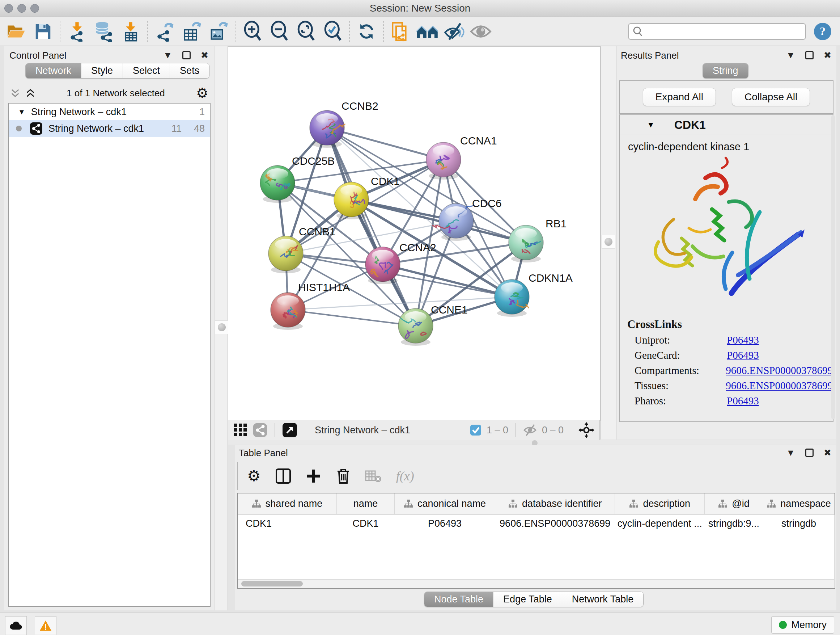 This screenshot has height=635, width=840. I want to click on results-panel-maximize-icon, so click(810, 55).